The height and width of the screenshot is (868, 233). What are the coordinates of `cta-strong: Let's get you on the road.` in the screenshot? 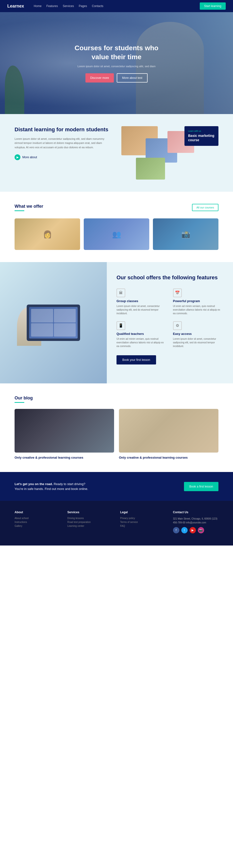 It's located at (34, 484).